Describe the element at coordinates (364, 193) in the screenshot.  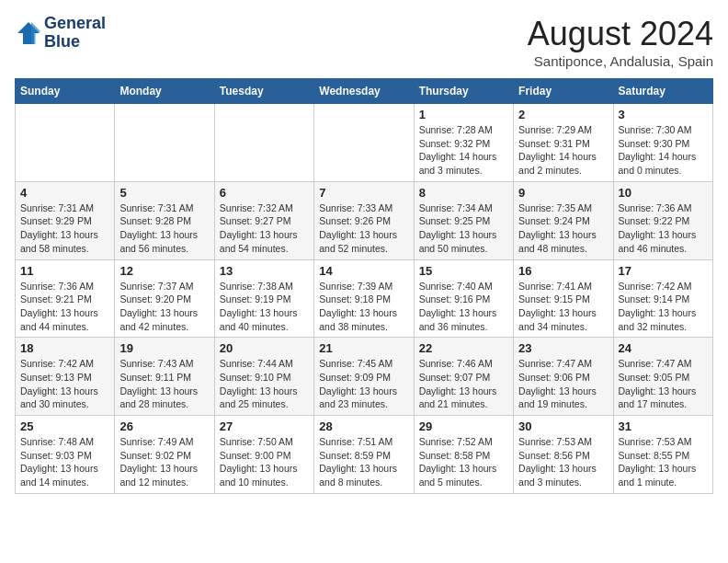
I see `day-number: 7` at that location.